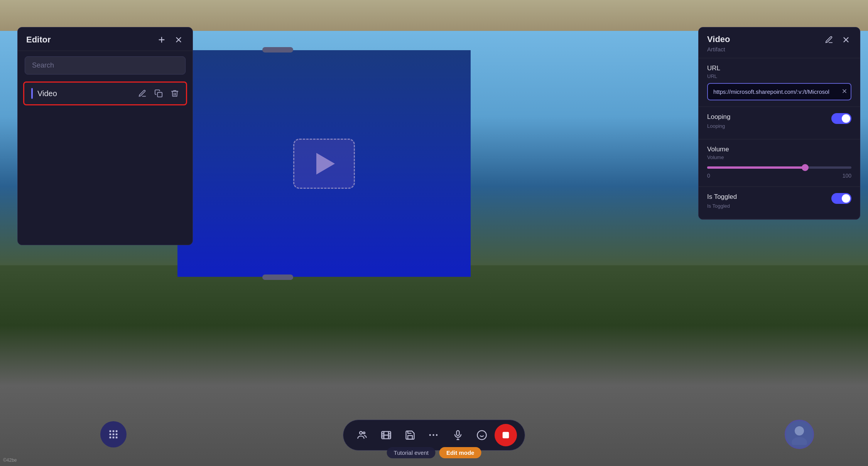 This screenshot has height=466, width=868. Describe the element at coordinates (779, 43) in the screenshot. I see `artifact-header: Video Artifact` at that location.